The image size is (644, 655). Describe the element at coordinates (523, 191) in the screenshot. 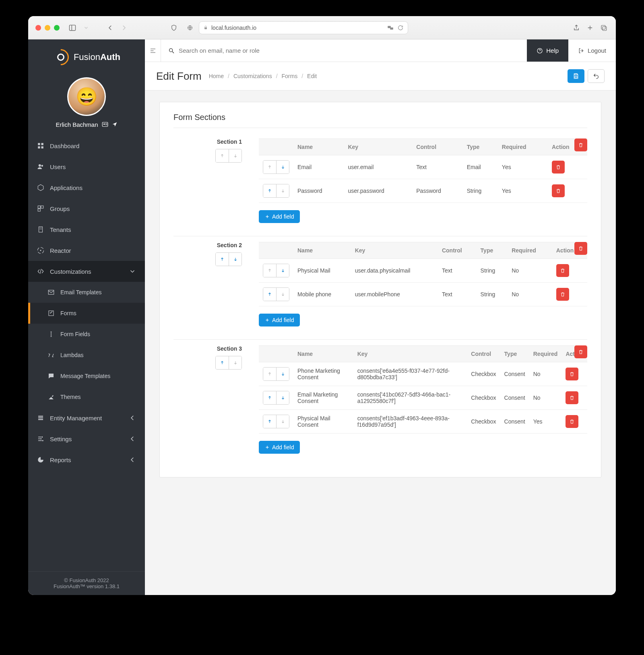

I see `field-required: Yes` at that location.